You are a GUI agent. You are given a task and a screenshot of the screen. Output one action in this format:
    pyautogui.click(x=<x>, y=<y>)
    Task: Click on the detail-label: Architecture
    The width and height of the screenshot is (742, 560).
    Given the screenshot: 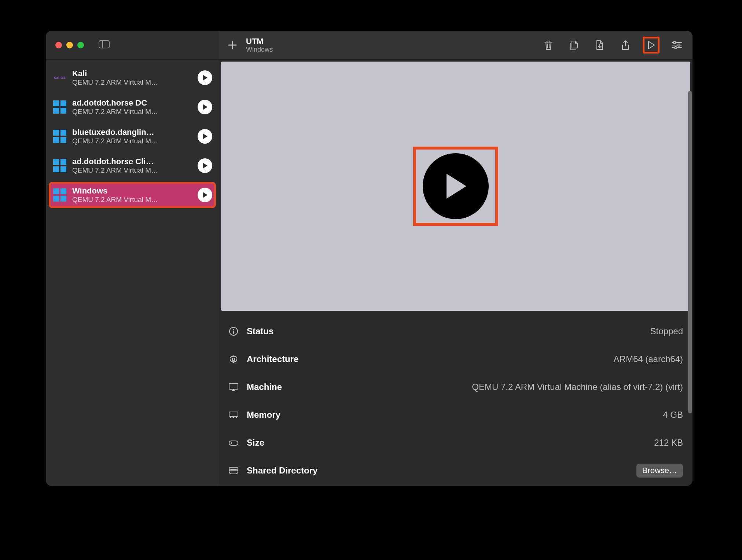 What is the action you would take?
    pyautogui.click(x=273, y=359)
    